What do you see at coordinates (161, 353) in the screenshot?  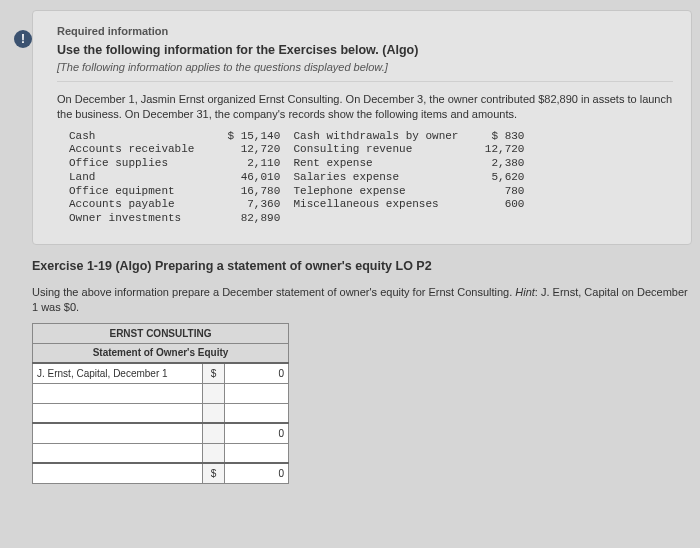 I see `worksheet-subtitle: Statement of Owner's Equity` at bounding box center [161, 353].